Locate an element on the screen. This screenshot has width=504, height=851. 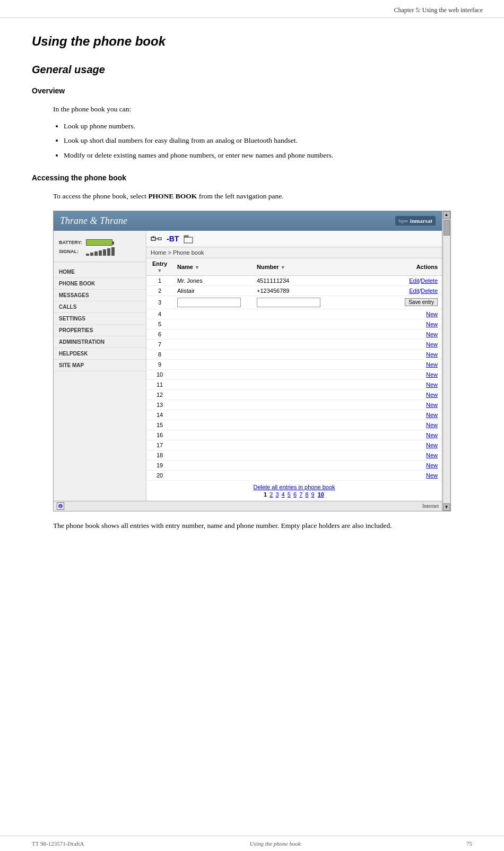
name-sort-arrow: ▼ is located at coordinates (197, 267).